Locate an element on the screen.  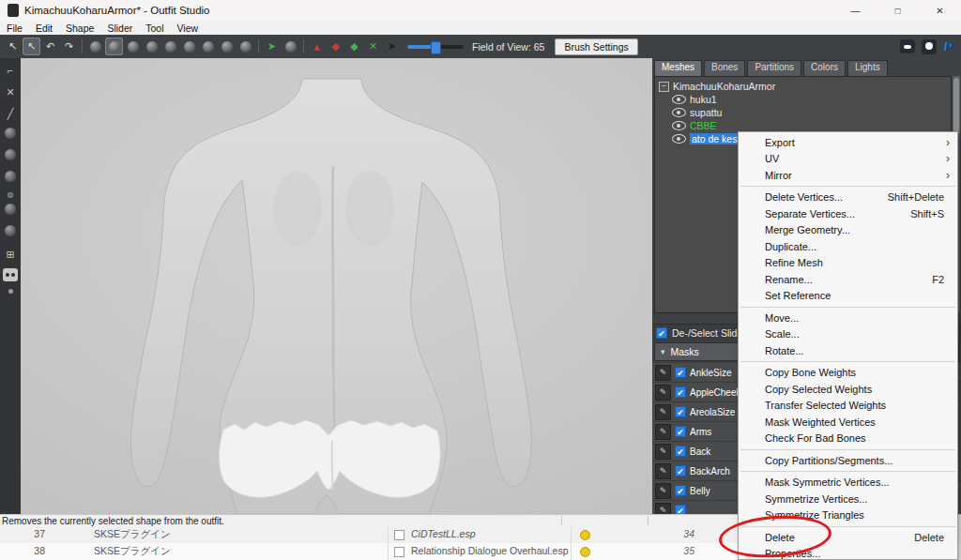
angle-tool-icon: ⌐ is located at coordinates (10, 70).